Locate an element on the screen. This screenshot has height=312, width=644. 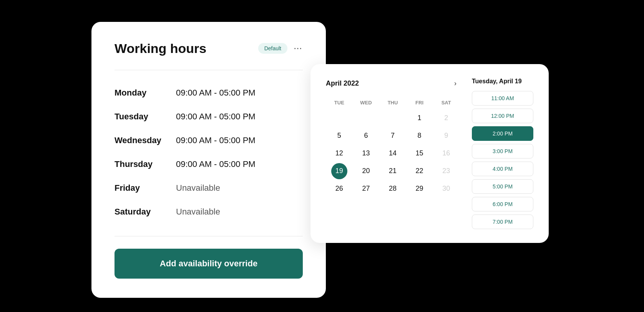
time-slot: 12:00 PM is located at coordinates (503, 116).